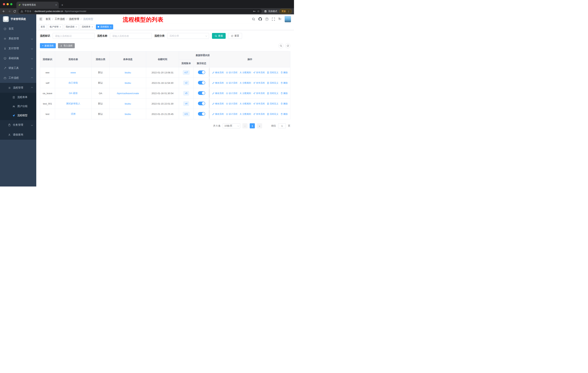 This screenshot has height=373, width=588. I want to click on page-1-button: 1, so click(252, 126).